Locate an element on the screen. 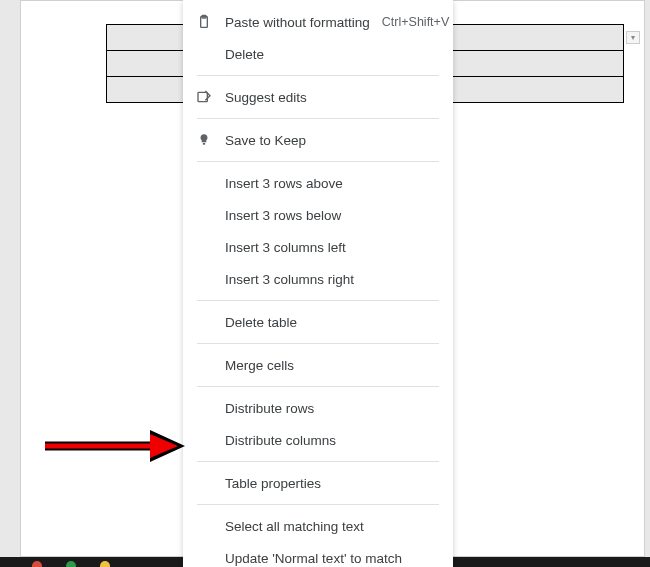  menu-insert-columns-left: Insert 3 columns left is located at coordinates (318, 247).